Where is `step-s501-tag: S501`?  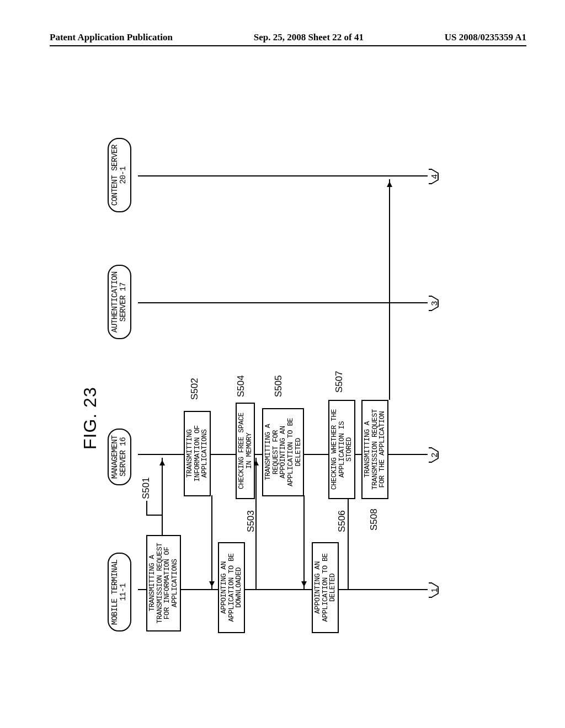 step-s501-tag: S501 is located at coordinates (146, 488).